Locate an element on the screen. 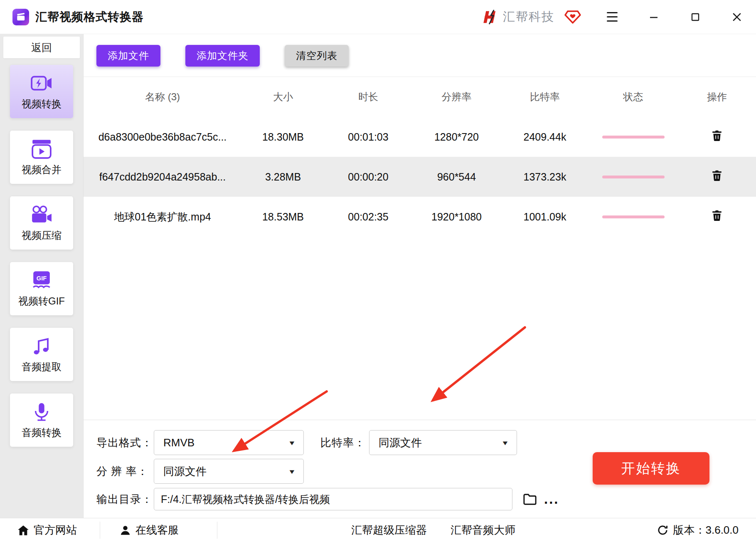  official-site-link: 官方网站 is located at coordinates (47, 530).